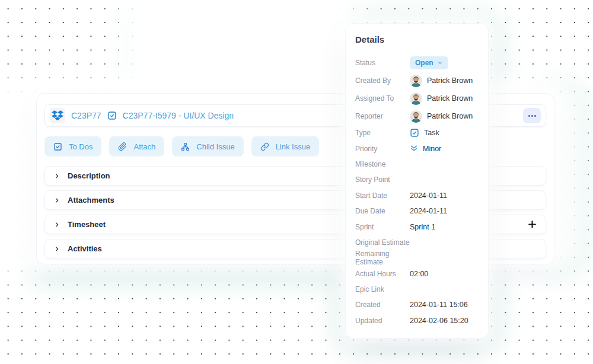  What do you see at coordinates (293, 147) in the screenshot?
I see `toolbar-button-label: Link Issue` at bounding box center [293, 147].